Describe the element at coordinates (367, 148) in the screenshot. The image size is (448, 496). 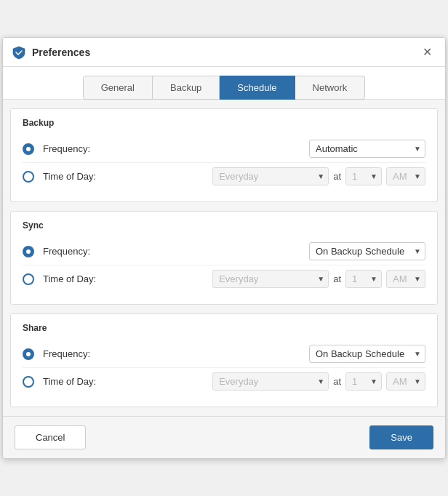
I see `backup-frequency-select-wrap: Automatic Manual On Backup Schedule ▼` at that location.